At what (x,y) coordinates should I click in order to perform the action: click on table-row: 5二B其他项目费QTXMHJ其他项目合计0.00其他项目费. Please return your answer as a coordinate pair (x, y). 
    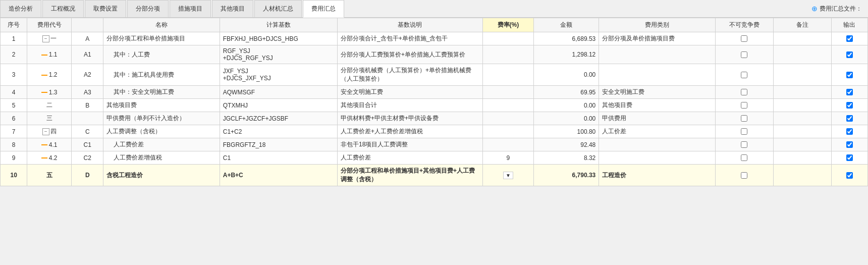
    Looking at the image, I should click on (434, 105).